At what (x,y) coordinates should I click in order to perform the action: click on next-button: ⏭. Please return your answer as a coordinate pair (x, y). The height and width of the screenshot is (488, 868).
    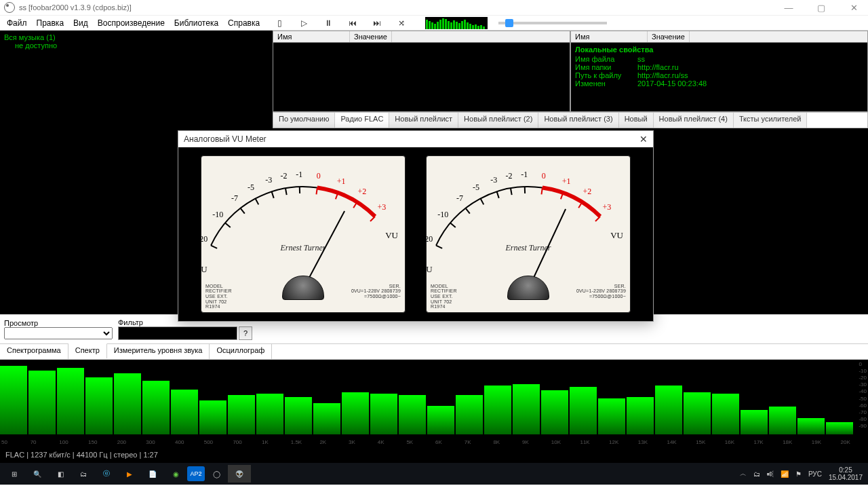
    Looking at the image, I should click on (377, 23).